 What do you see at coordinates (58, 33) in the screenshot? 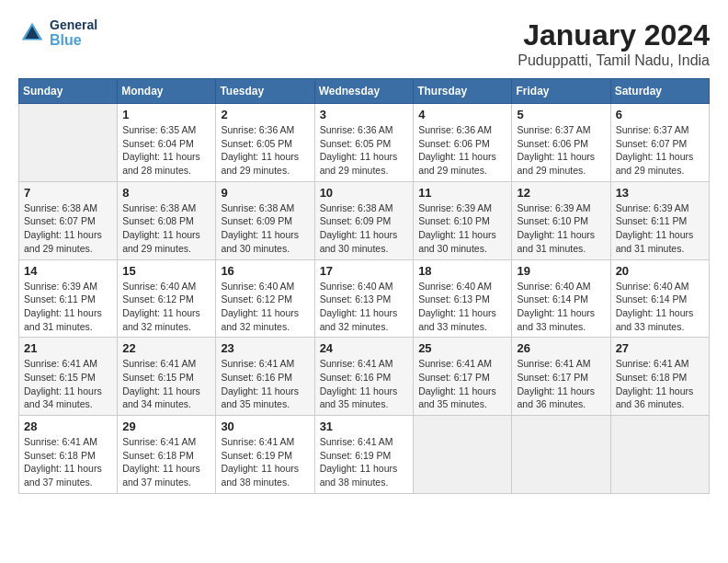
I see `logo: General Blue` at bounding box center [58, 33].